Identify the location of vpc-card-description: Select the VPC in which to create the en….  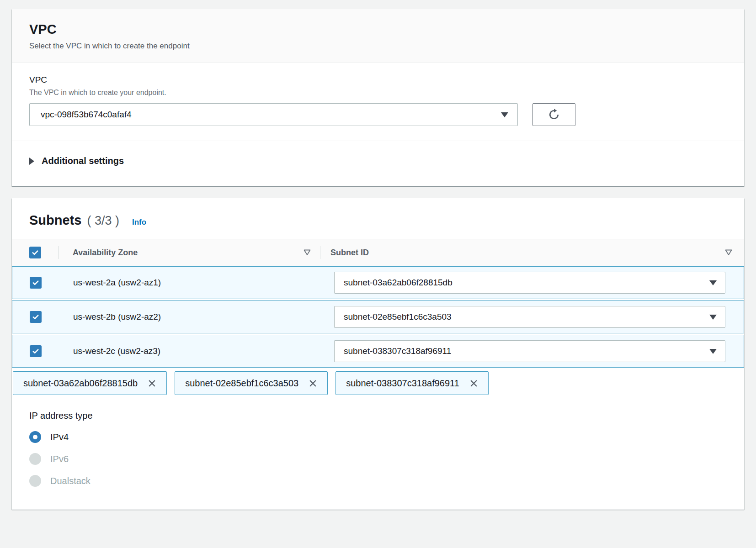
(378, 46).